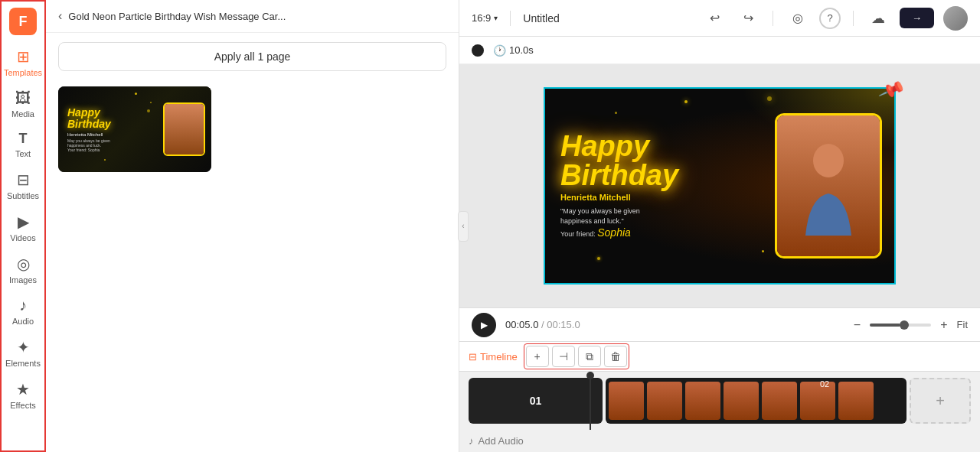 Image resolution: width=980 pixels, height=452 pixels. What do you see at coordinates (720, 401) in the screenshot?
I see `timeline-tracks: 01 02 +` at bounding box center [720, 401].